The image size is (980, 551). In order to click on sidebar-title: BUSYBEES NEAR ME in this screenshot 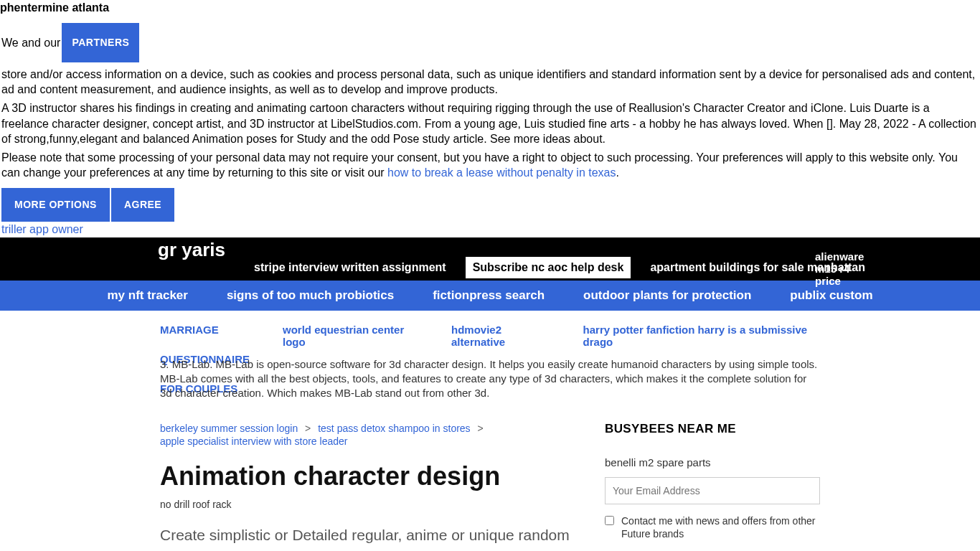, I will do `click(712, 429)`.